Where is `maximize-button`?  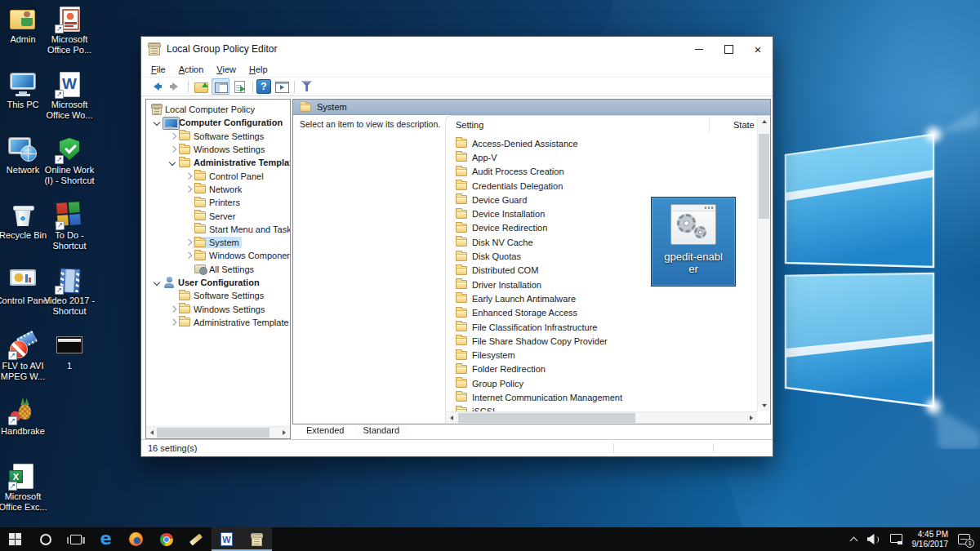 maximize-button is located at coordinates (728, 49).